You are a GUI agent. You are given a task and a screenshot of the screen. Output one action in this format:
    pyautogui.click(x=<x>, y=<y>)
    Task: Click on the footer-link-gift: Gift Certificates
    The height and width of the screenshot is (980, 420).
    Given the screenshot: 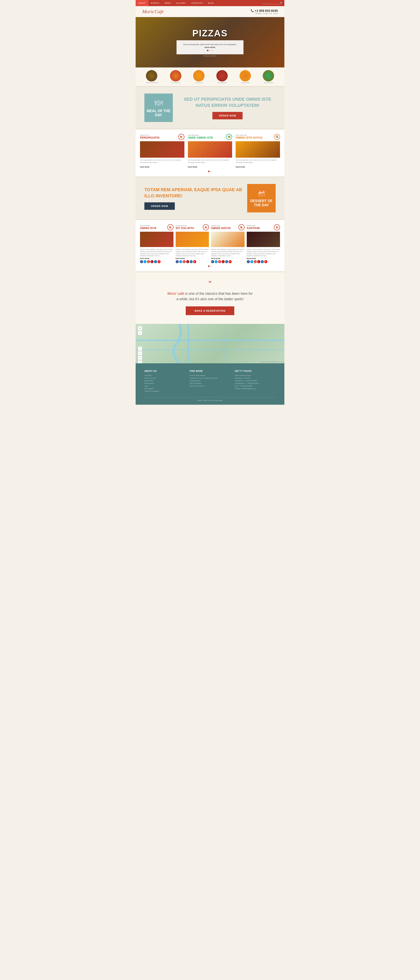 What is the action you would take?
    pyautogui.click(x=210, y=383)
    